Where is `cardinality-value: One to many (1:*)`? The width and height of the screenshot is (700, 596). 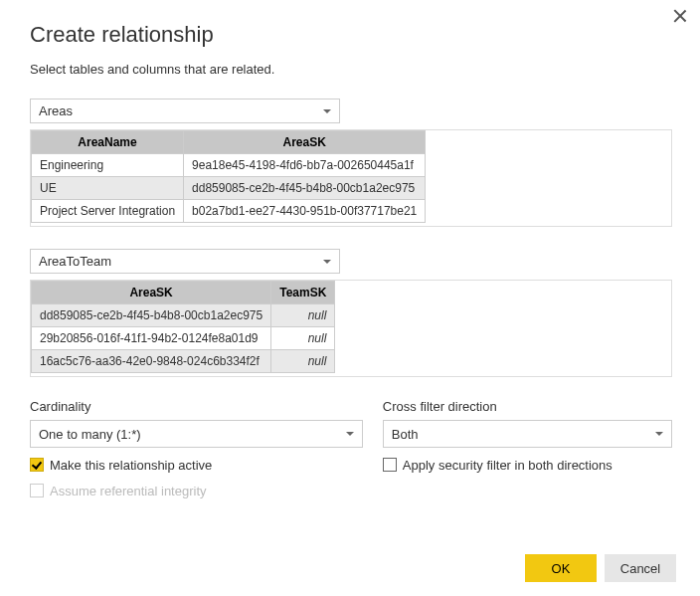 cardinality-value: One to many (1:*) is located at coordinates (89, 434).